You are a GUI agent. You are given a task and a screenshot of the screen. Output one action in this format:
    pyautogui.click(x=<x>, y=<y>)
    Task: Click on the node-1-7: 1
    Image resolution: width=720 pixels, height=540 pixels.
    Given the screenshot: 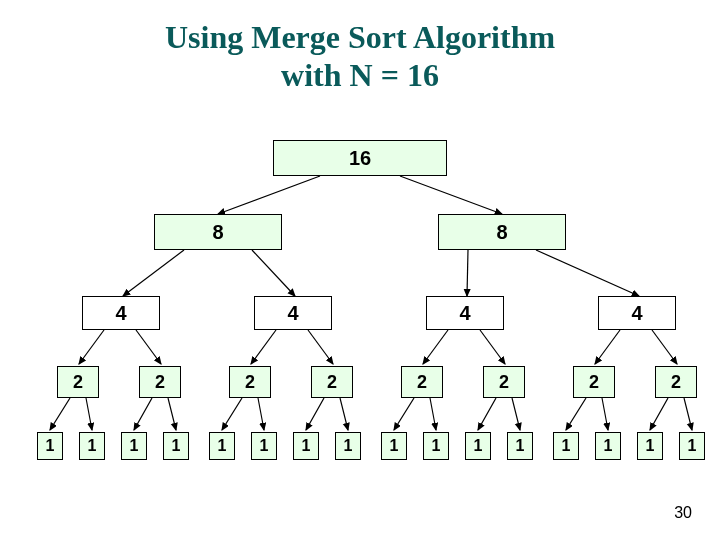 What is the action you would take?
    pyautogui.click(x=348, y=446)
    